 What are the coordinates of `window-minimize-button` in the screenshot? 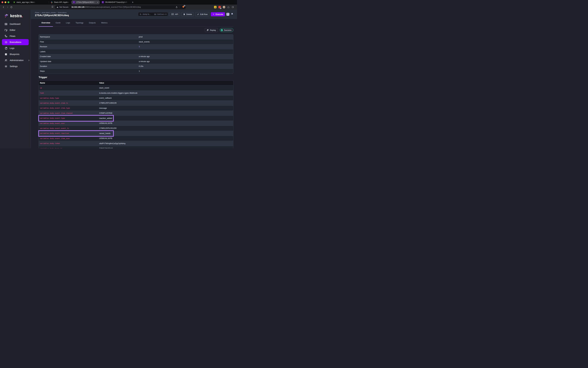 It's located at (5, 2).